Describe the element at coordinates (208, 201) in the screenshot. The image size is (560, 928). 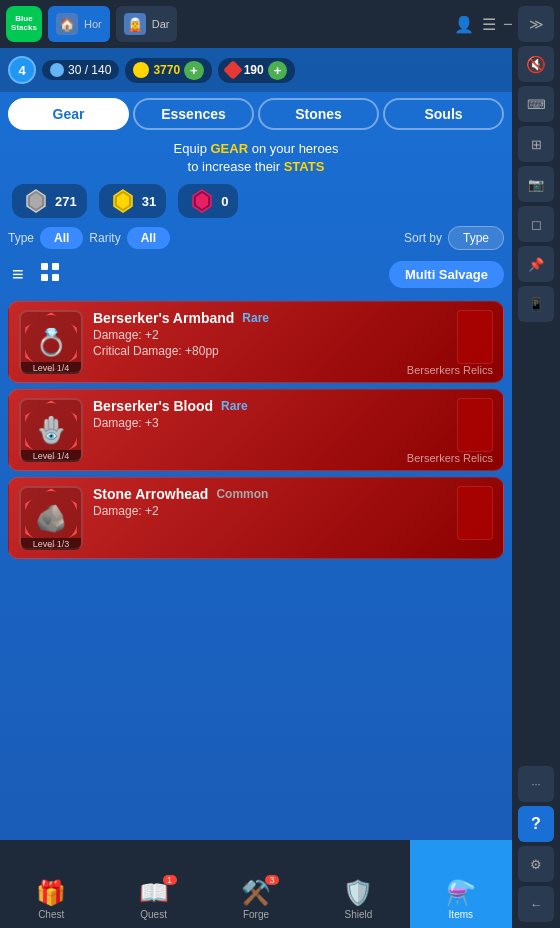
I see `currency-item-2: 0` at that location.